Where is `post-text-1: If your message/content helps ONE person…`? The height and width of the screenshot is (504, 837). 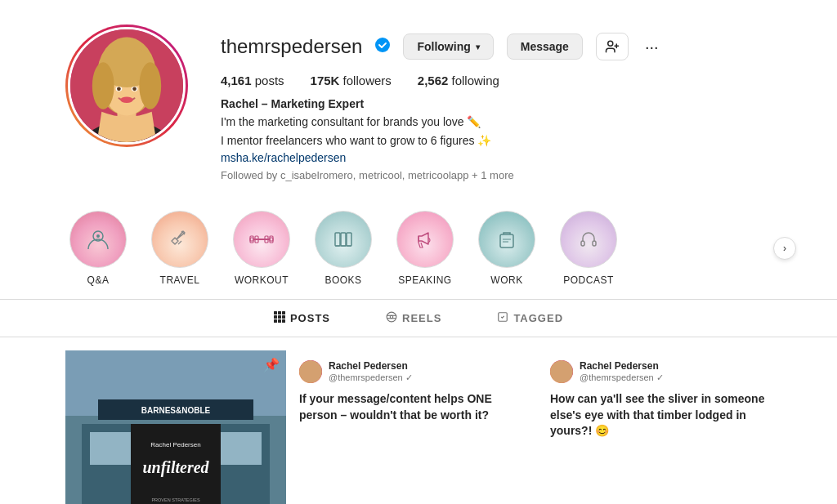
post-text-1: If your message/content helps ONE person… is located at coordinates (412, 407).